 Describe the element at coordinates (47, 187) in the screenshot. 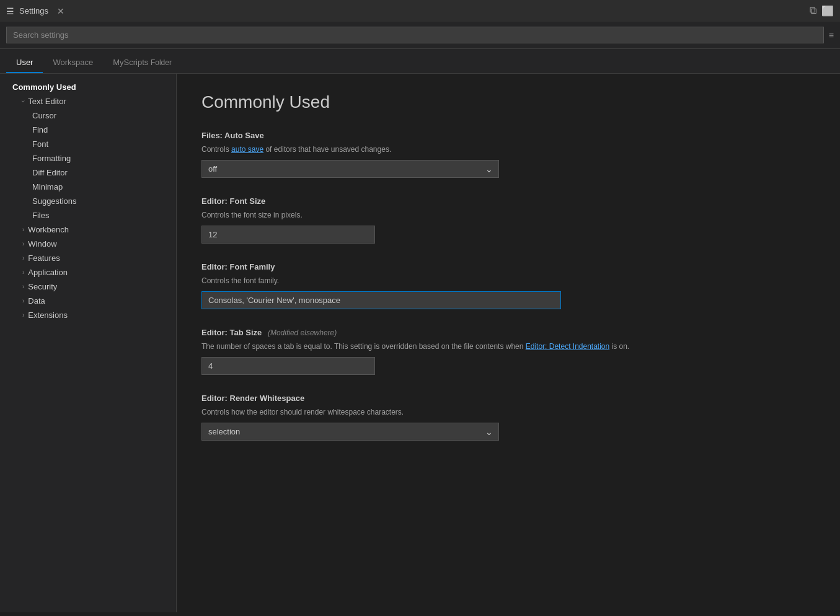

I see `minimap-label: Minimap` at that location.